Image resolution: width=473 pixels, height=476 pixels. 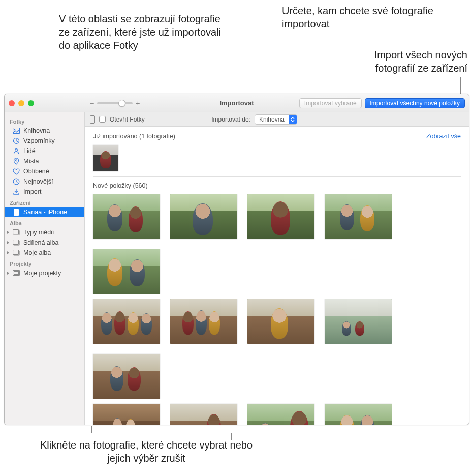 I want to click on sidebar-item-label: Vzpomínky, so click(x=39, y=141).